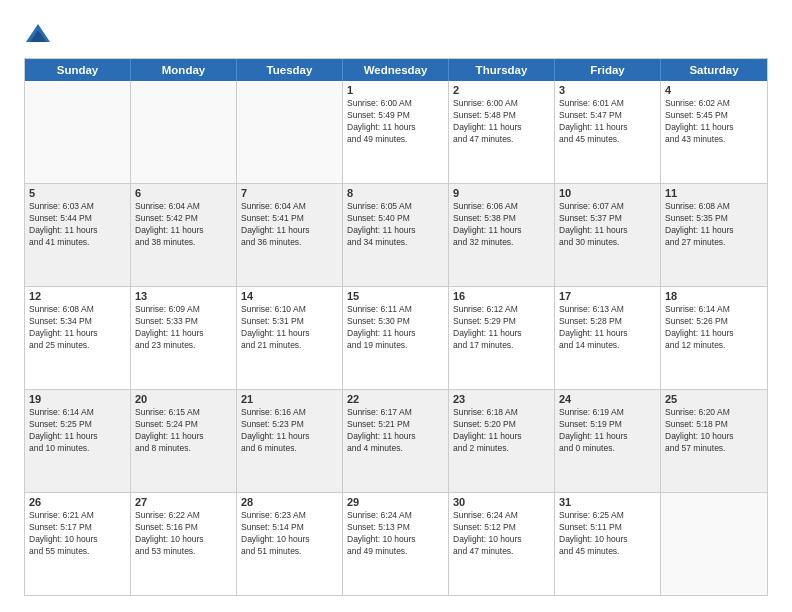  Describe the element at coordinates (396, 328) in the screenshot. I see `cell-info: Sunrise: 6:11 AM Sunset: 5:30 PM Dayligh…` at that location.